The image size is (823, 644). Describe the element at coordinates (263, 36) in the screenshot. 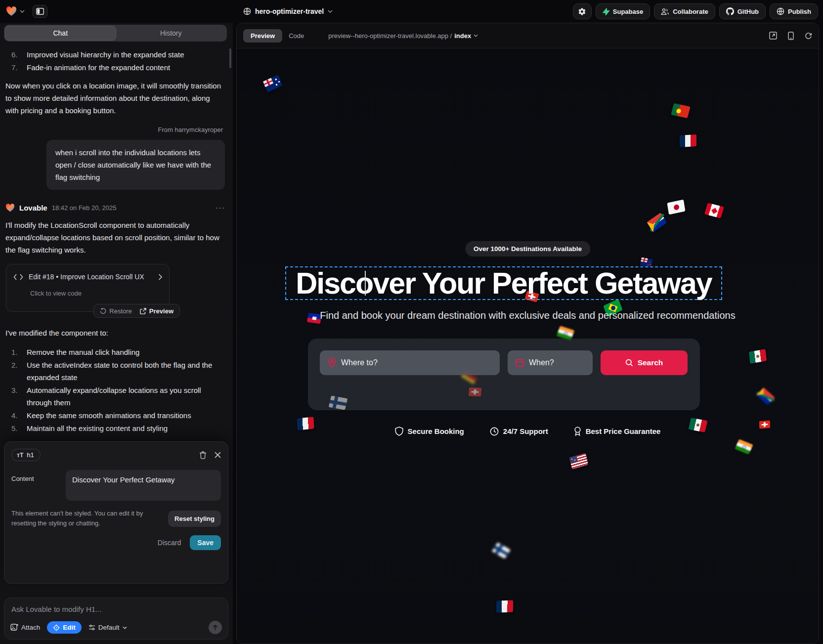

I see `tab-preview: Preview` at that location.